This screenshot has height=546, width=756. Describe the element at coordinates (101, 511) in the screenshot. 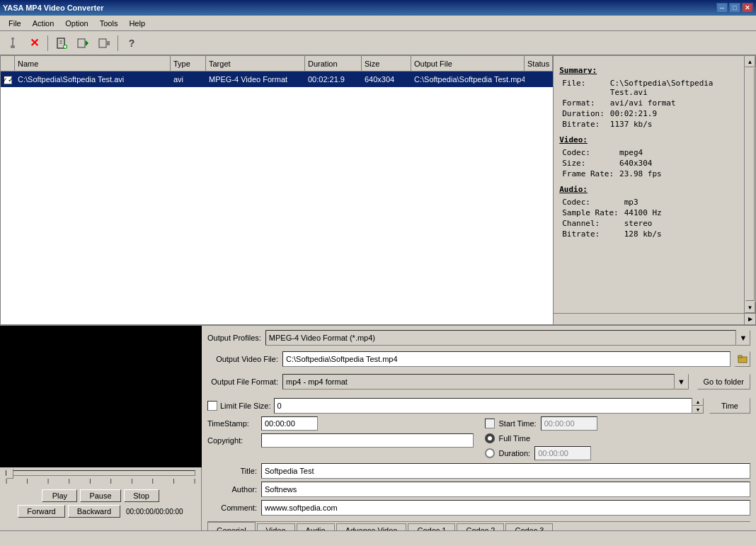

I see `nav-controls: Forward Backward 00:00:00/00:00:00` at that location.